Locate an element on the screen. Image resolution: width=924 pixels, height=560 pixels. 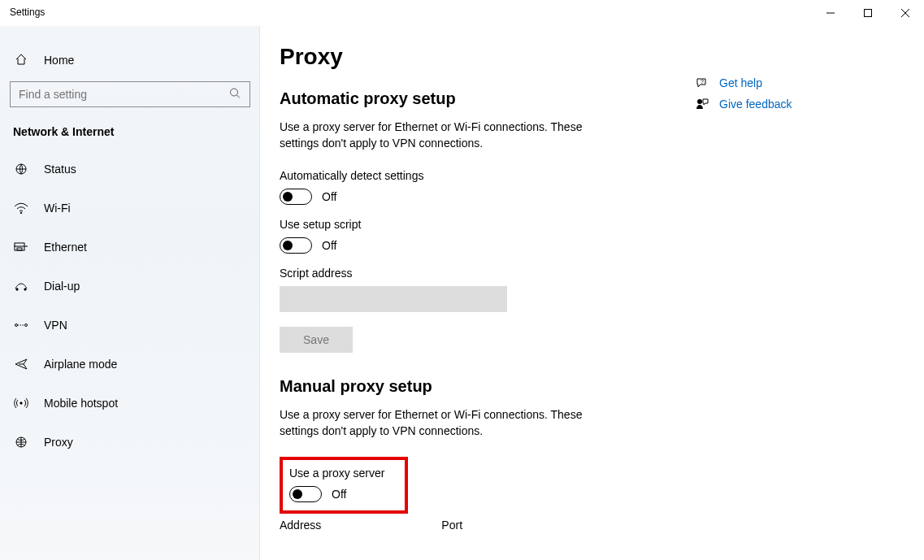
give-feedback-link: Give feedback is located at coordinates (776, 104).